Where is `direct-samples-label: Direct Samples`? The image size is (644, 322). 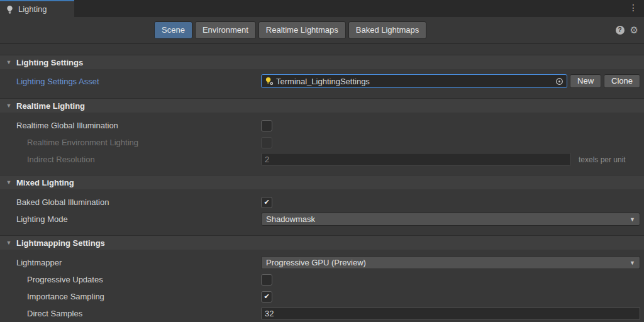
direct-samples-label: Direct Samples is located at coordinates (131, 313).